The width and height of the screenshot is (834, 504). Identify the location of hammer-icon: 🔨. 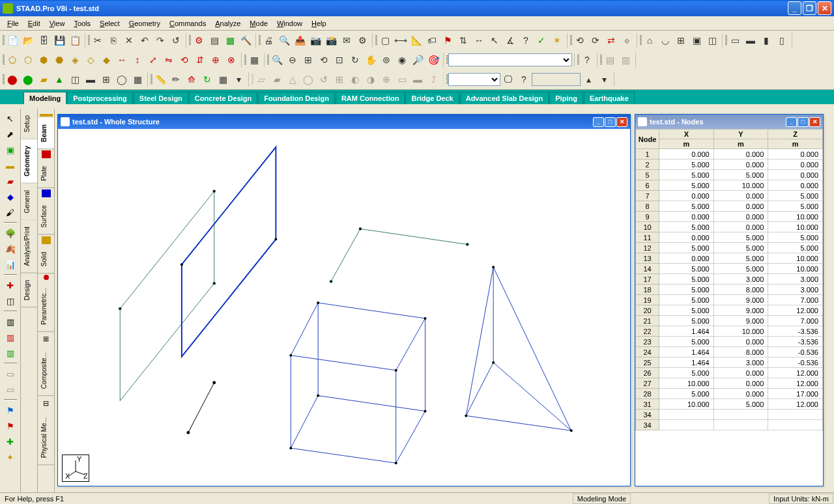
(246, 40).